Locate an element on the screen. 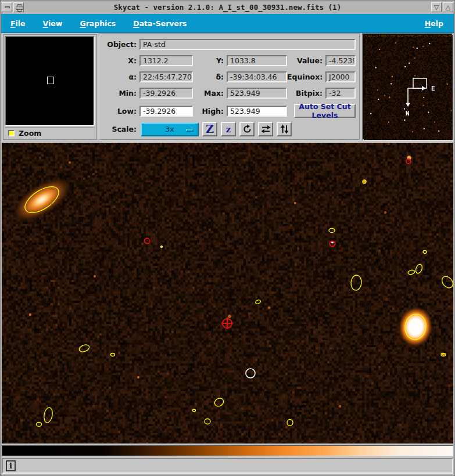 This screenshot has height=476, width=455. dropdown-indicator-icon is located at coordinates (189, 130).